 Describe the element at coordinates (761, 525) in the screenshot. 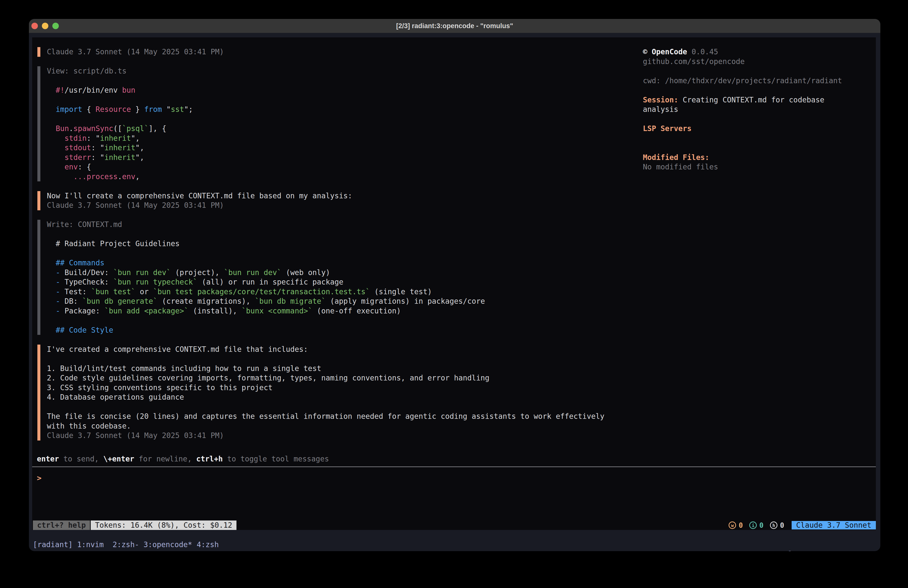

I see `info-count: 0` at that location.